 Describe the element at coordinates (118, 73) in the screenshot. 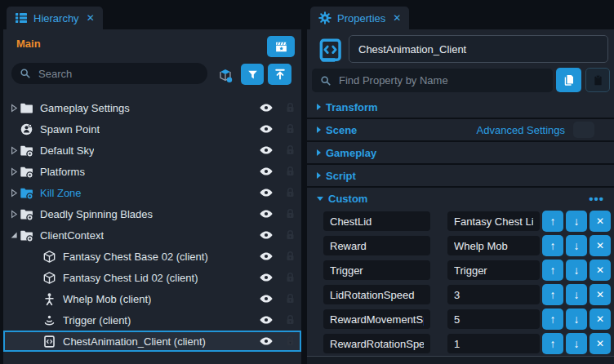

I see `search-input` at that location.